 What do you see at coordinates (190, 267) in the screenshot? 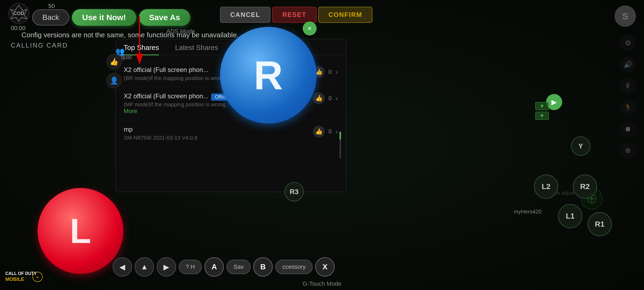
I see `help-pill: ? H` at bounding box center [190, 267].